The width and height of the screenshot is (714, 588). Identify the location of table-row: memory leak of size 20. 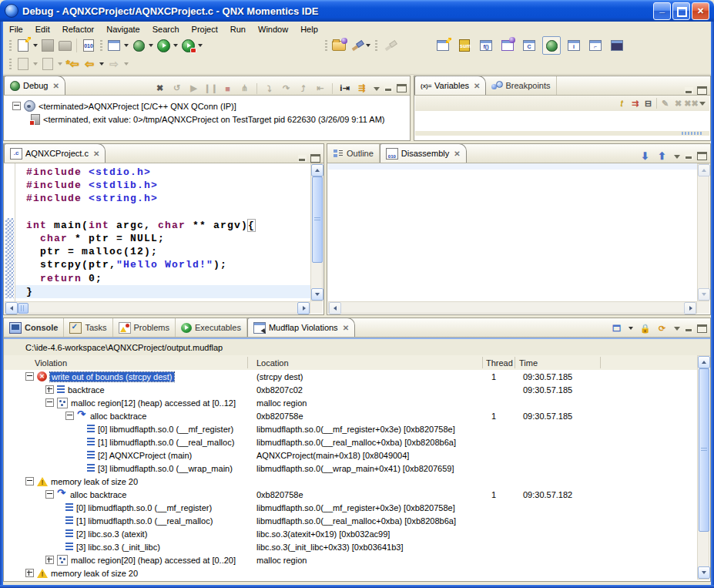
(350, 481).